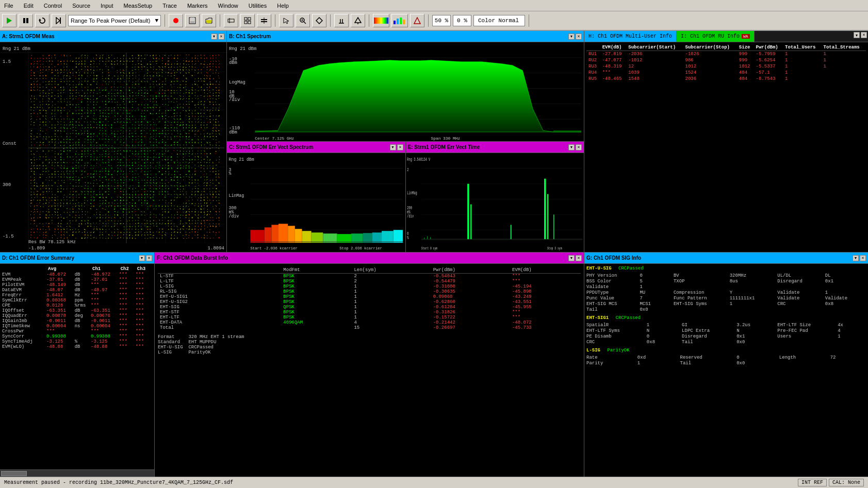 This screenshot has height=488, width=868. What do you see at coordinates (441, 21) in the screenshot?
I see `pct1-display: 50 %` at bounding box center [441, 21].